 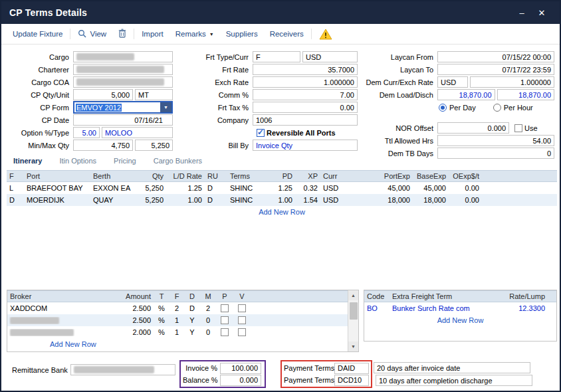 What do you see at coordinates (497, 108) in the screenshot?
I see `per-hour-radio` at bounding box center [497, 108].